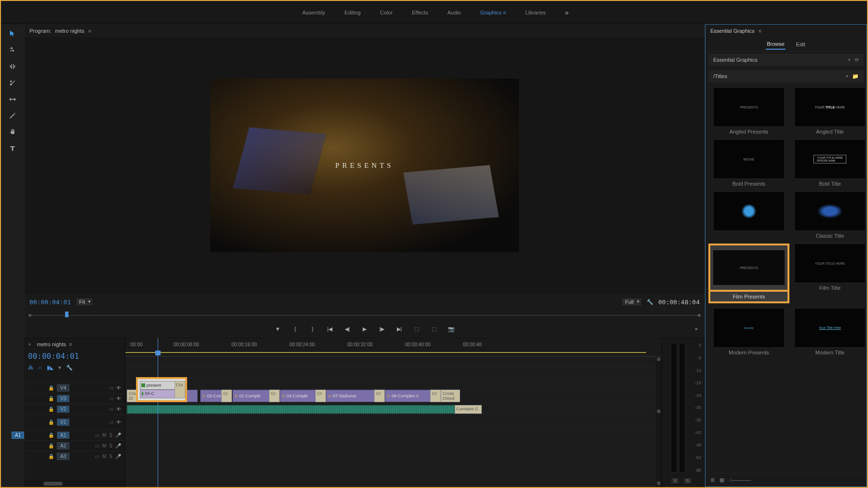 This screenshot has width=868, height=488. I want to click on eg-template-film-presents: PRESENTSFilm Presents, so click(749, 273).